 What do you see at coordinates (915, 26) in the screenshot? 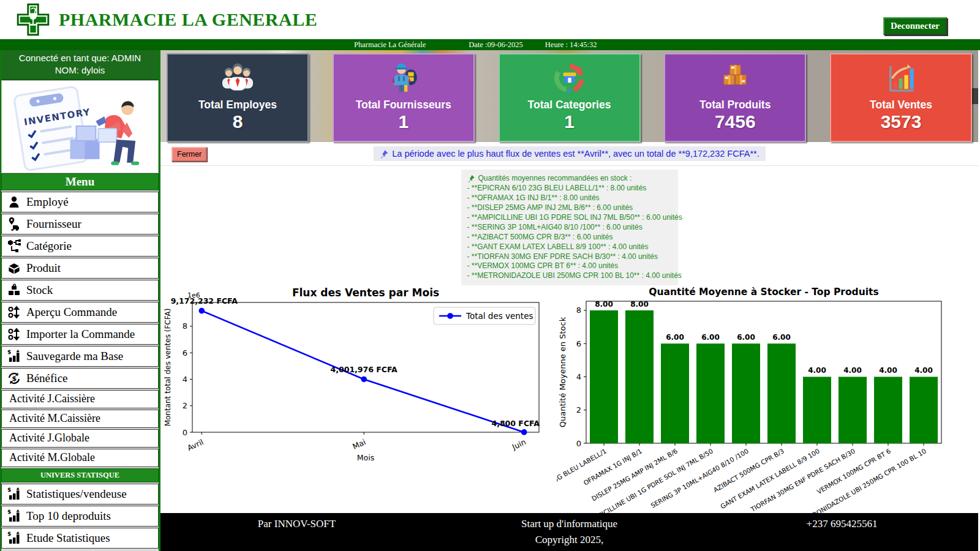
I see `logout-button: Deconnecter` at bounding box center [915, 26].